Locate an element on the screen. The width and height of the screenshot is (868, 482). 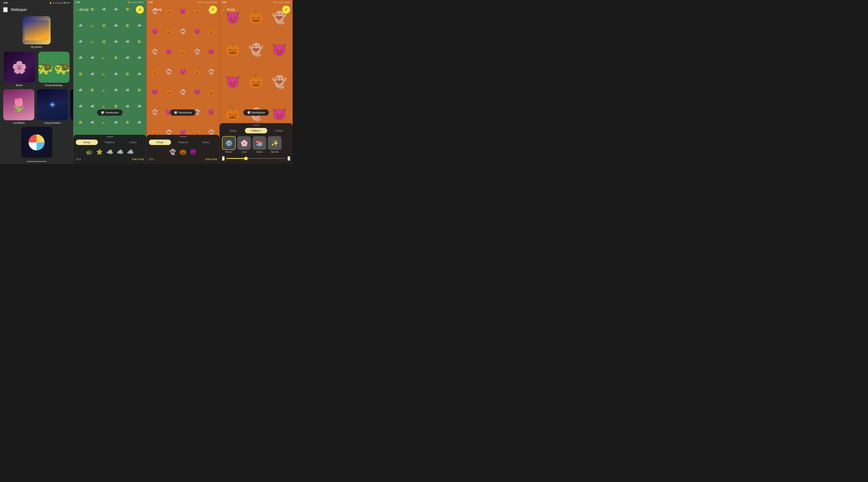
slider-track is located at coordinates (256, 158).